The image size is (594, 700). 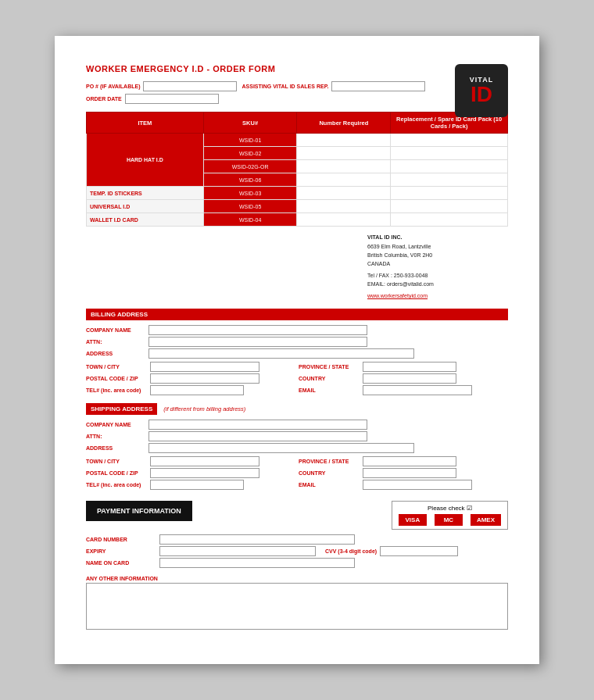 What do you see at coordinates (449, 153) in the screenshot?
I see `replace-wsid02-input` at bounding box center [449, 153].